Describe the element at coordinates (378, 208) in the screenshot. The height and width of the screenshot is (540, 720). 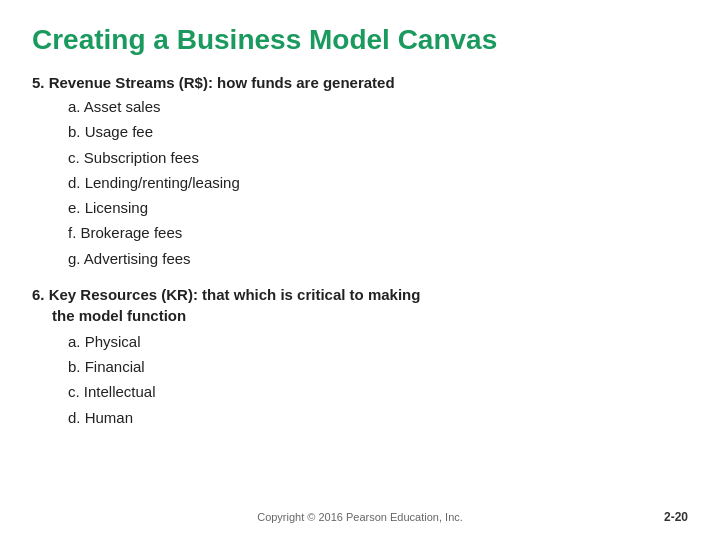
I see `list-item: e. Licensing` at that location.